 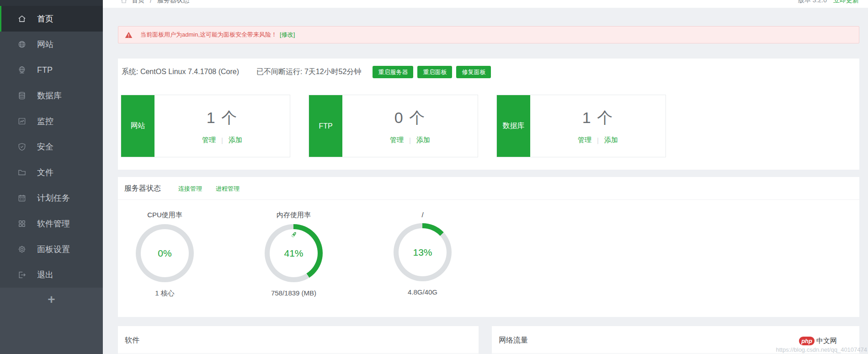 What do you see at coordinates (53, 198) in the screenshot?
I see `sidebar-item-label: 计划任务` at bounding box center [53, 198].